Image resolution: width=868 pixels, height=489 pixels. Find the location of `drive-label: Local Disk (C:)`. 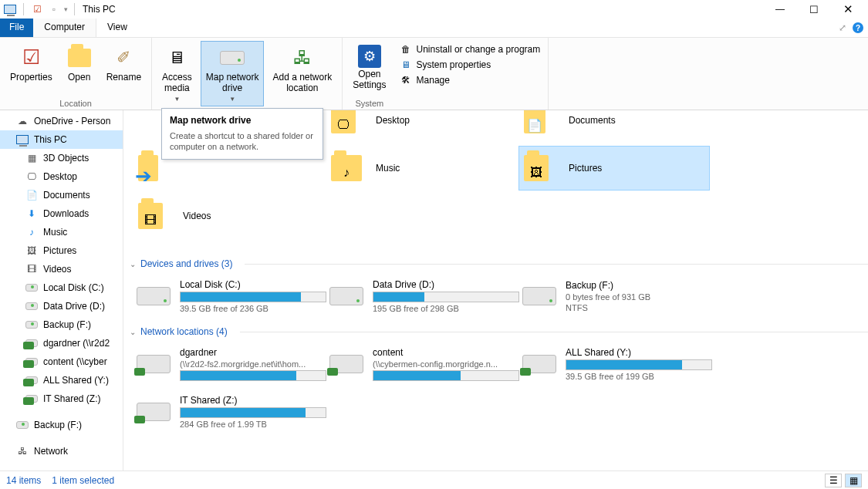

drive-label: Local Disk (C:) is located at coordinates (248, 285).